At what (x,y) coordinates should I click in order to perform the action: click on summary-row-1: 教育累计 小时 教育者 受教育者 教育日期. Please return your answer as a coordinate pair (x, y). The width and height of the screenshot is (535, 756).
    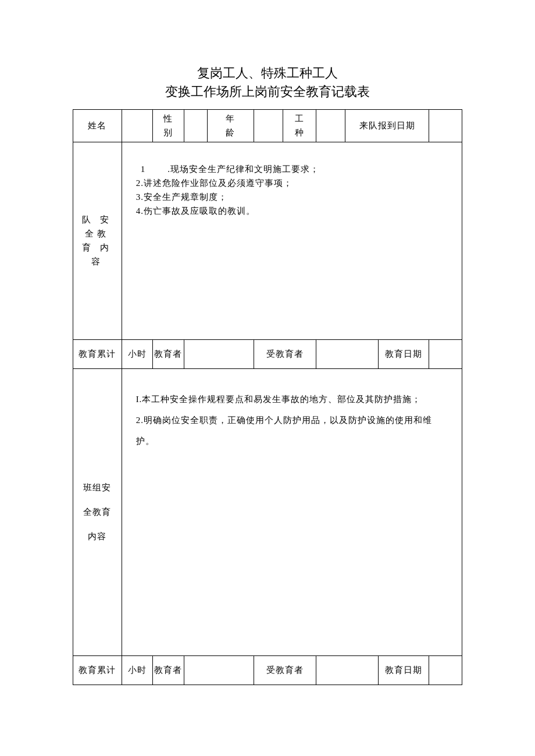
    Looking at the image, I should click on (268, 354).